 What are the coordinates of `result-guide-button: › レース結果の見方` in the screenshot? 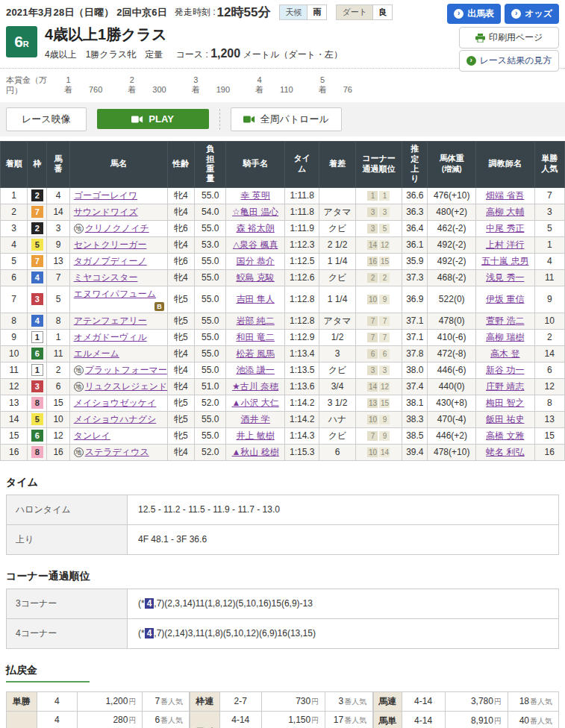 It's located at (509, 61).